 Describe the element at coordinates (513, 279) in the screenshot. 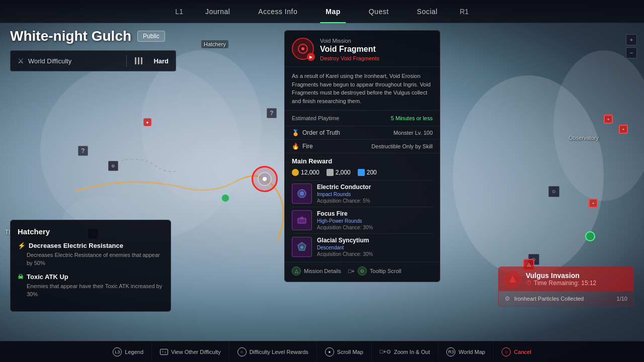

I see `vulgus-icon` at that location.